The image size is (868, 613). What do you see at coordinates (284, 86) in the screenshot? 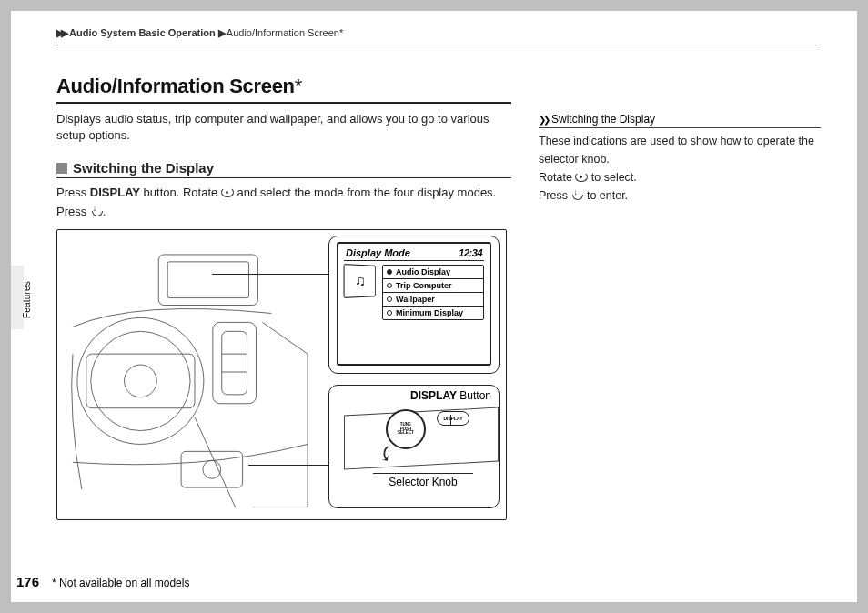
I see `page-title: Audio/Information Screen*` at bounding box center [284, 86].